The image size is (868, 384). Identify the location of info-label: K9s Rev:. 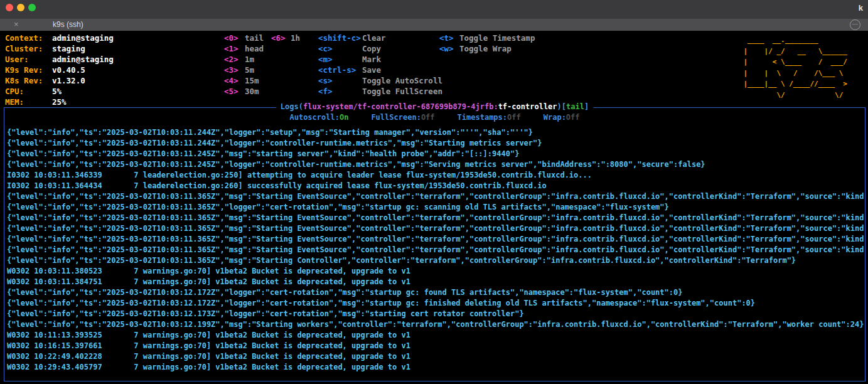
(29, 70).